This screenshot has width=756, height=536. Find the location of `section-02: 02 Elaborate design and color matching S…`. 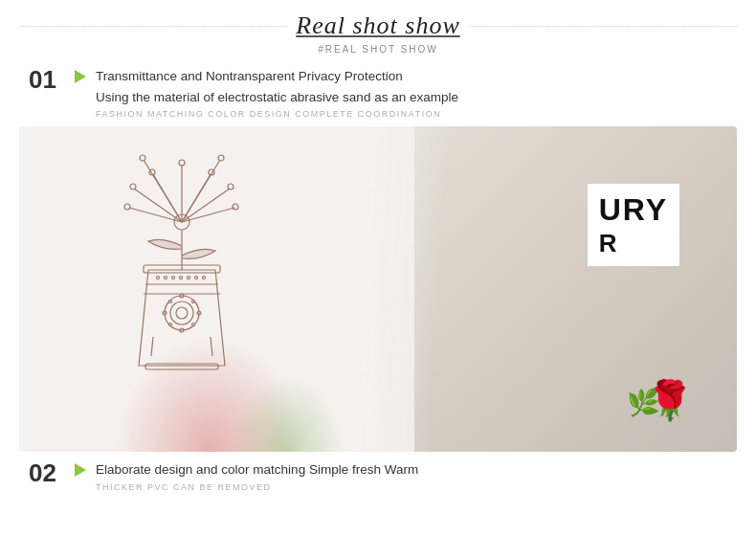

section-02: 02 Elaborate design and color matching S… is located at coordinates (378, 474).